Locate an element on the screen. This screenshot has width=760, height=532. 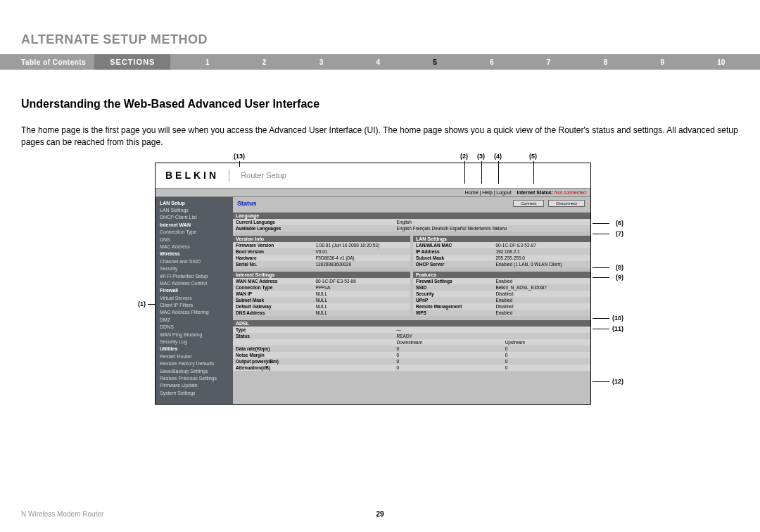
sidebar-item: Firewall is located at coordinates (194, 291).